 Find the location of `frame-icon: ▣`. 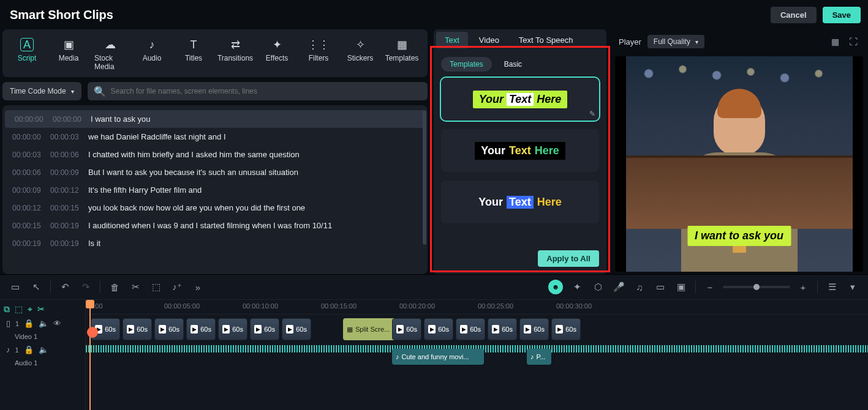

frame-icon: ▣ is located at coordinates (681, 287).